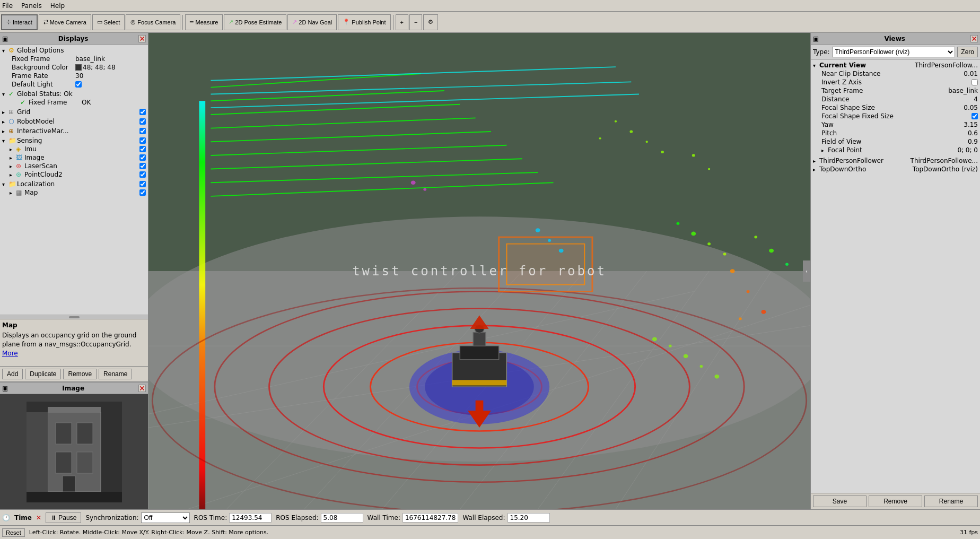 The height and width of the screenshot is (539, 980). Describe the element at coordinates (143, 141) in the screenshot. I see `sensing-checkbox` at that location.